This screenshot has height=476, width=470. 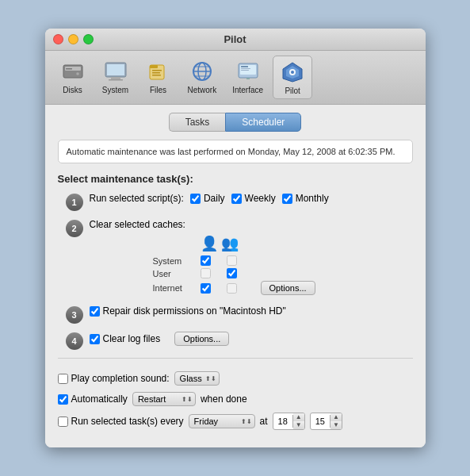 What do you see at coordinates (236, 198) in the screenshot?
I see `weekly-checkbox` at bounding box center [236, 198].